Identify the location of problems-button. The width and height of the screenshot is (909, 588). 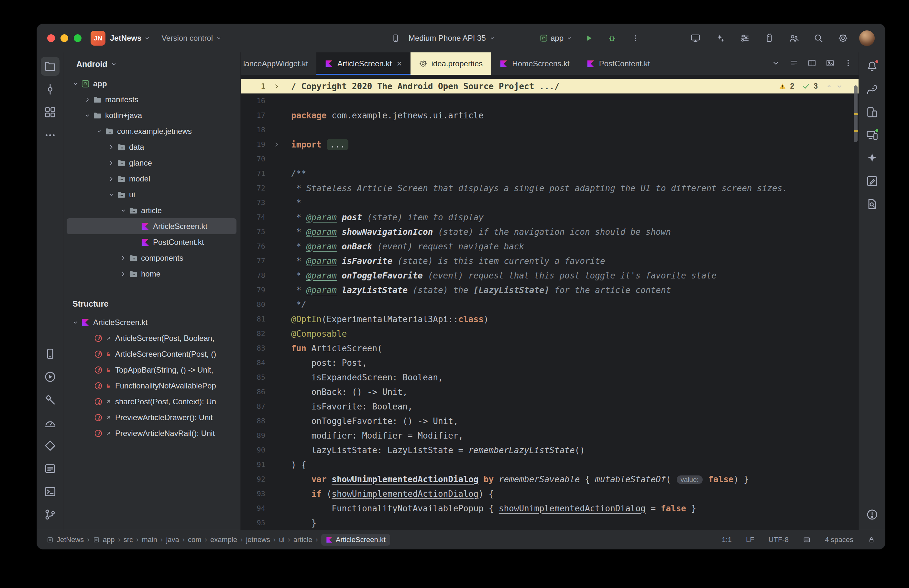
(872, 515).